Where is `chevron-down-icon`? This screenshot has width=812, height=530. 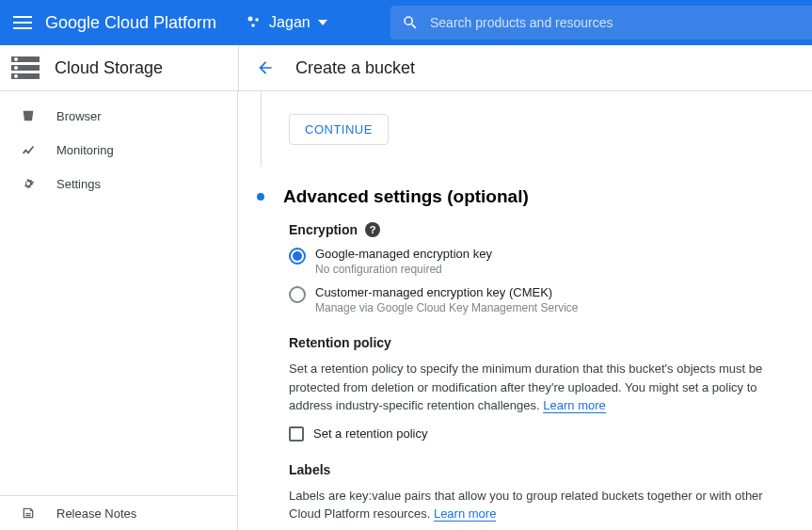 chevron-down-icon is located at coordinates (323, 23).